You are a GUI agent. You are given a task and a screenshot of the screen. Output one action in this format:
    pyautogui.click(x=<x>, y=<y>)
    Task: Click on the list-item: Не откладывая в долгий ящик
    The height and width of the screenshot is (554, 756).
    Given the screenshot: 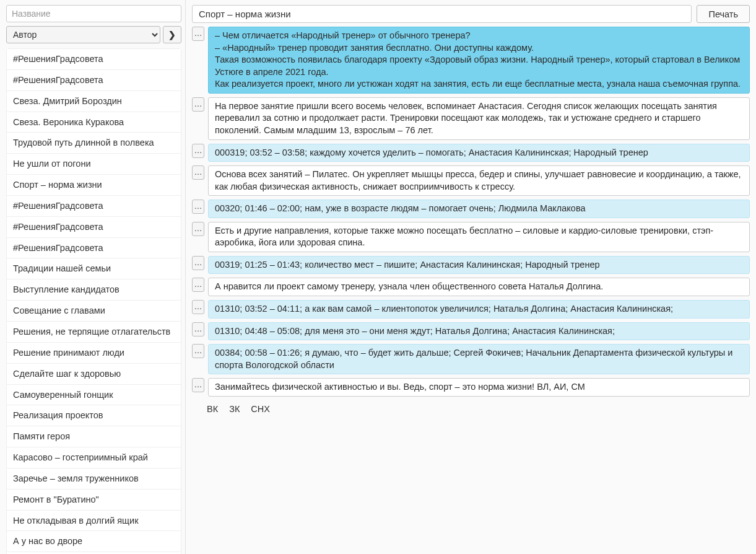 What is the action you would take?
    pyautogui.click(x=94, y=521)
    